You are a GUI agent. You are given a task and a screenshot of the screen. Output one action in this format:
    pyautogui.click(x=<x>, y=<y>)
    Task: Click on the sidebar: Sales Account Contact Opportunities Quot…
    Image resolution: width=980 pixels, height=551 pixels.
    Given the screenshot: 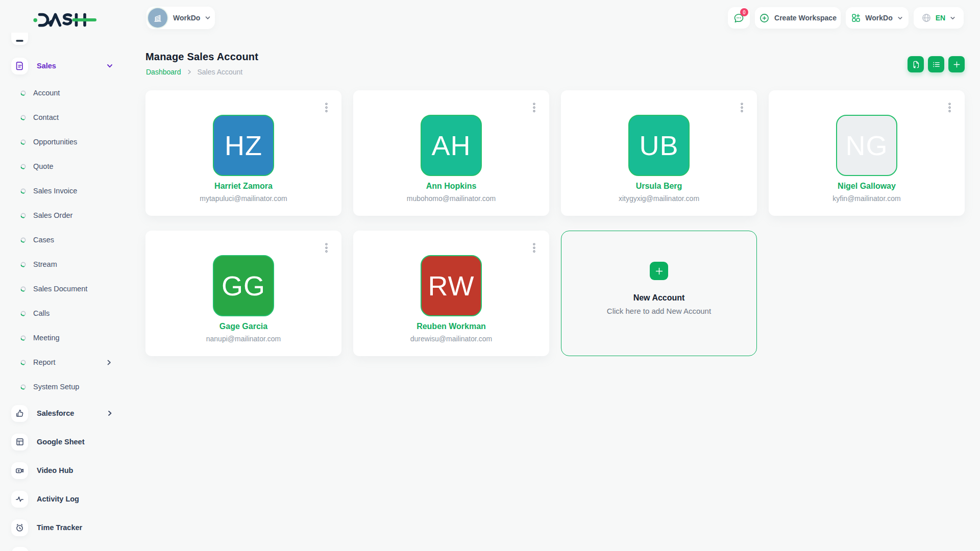 What is the action you would take?
    pyautogui.click(x=71, y=276)
    